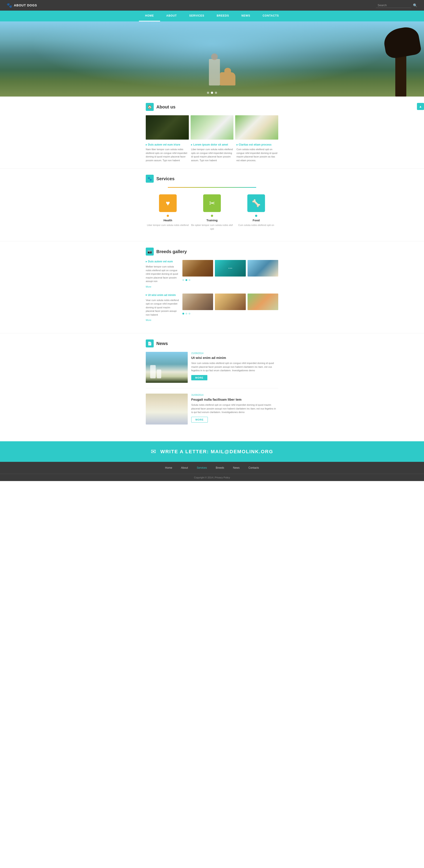 This screenshot has height=868, width=424. Describe the element at coordinates (162, 261) in the screenshot. I see `breed-title-1: Duis autem vel eum` at that location.